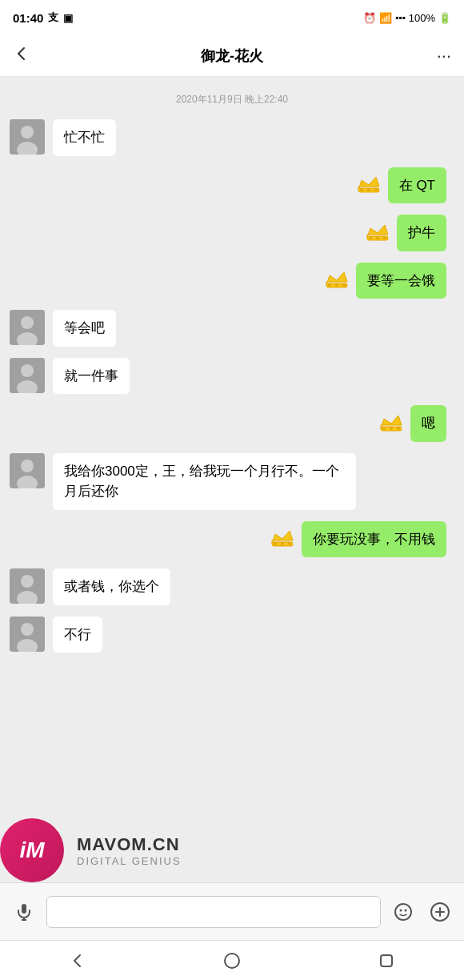 Image resolution: width=464 pixels, height=980 pixels. I want to click on bubble-wrap: 忙不忙, so click(80, 138).